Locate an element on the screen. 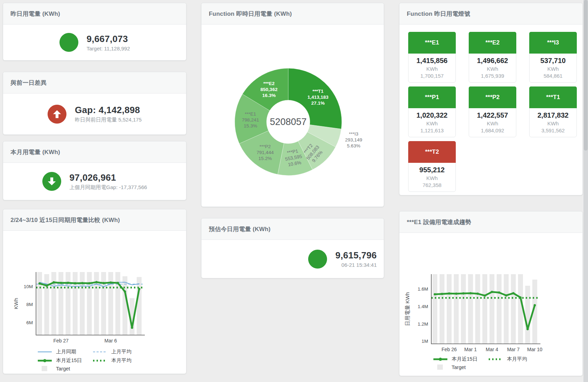  compare-chart-area: 6M8M10MFeb 27Mar 6KWh 上月同期上月平均本月近15日本月平均… is located at coordinates (94, 302).